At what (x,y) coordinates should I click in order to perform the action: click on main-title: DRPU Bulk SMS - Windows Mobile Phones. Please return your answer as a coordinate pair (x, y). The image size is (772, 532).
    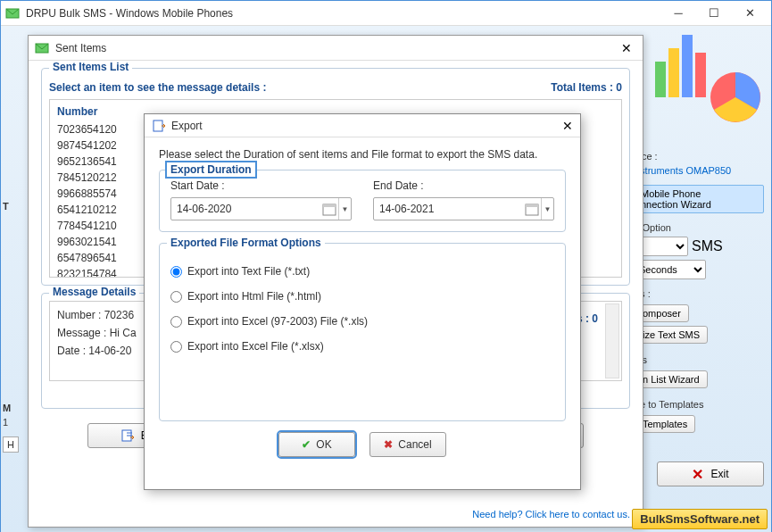
    Looking at the image, I should click on (343, 13).